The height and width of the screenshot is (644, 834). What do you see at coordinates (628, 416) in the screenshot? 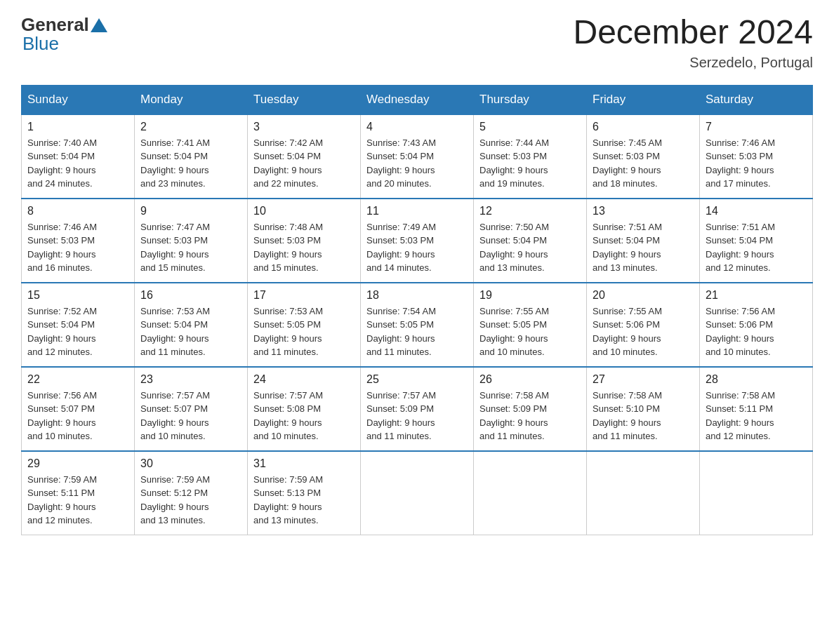
I see `day-info: Sunrise: 7:58 AM Sunset: 5:10 PM Dayligh…` at bounding box center [628, 416].